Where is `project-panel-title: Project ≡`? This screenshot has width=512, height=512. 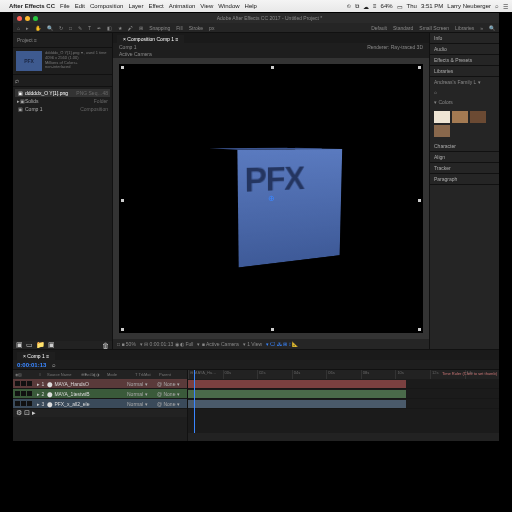 project-panel-title: Project ≡ is located at coordinates (62, 40).